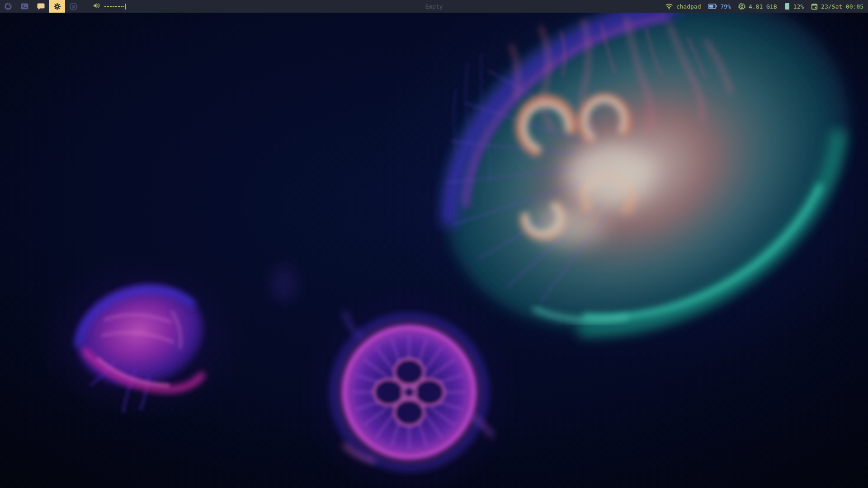 This screenshot has height=488, width=868. I want to click on workspace-settings, so click(57, 6).